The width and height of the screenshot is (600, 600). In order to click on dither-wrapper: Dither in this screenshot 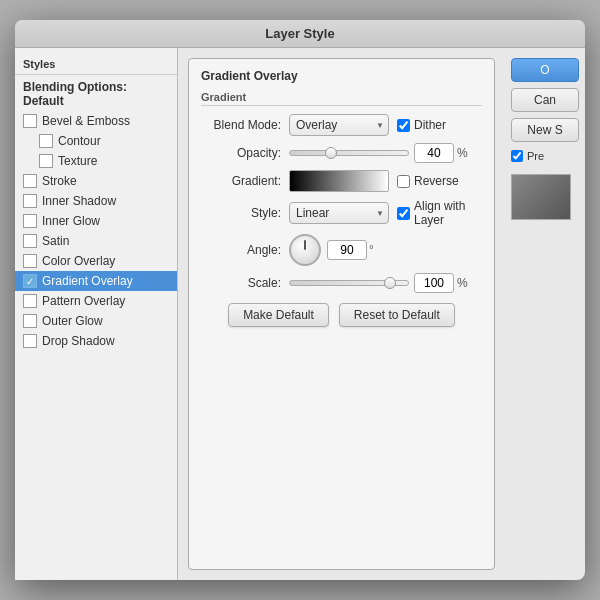, I will do `click(422, 125)`.